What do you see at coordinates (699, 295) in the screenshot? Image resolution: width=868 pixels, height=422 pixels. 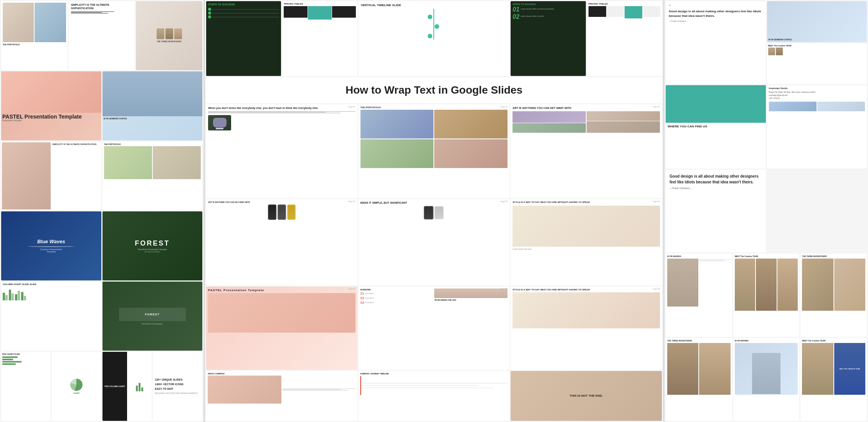 I see `slide-hello-amanda: HI I'M AMANDA` at bounding box center [699, 295].